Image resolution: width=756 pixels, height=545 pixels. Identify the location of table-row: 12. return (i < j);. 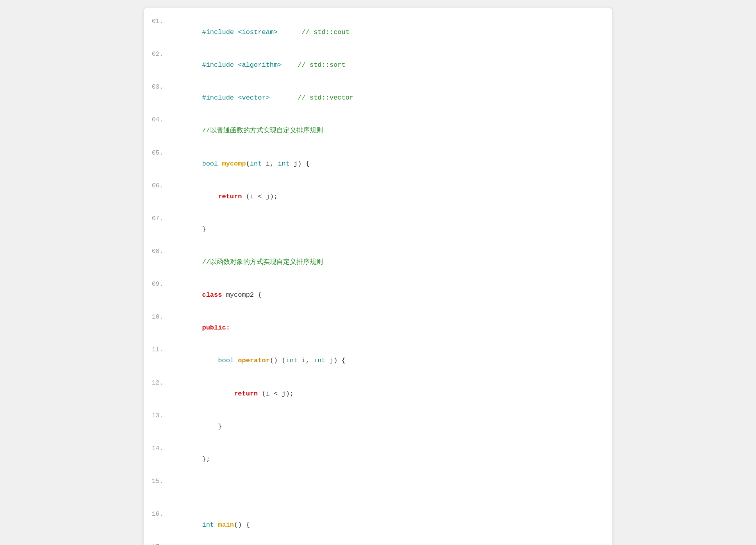
(378, 394).